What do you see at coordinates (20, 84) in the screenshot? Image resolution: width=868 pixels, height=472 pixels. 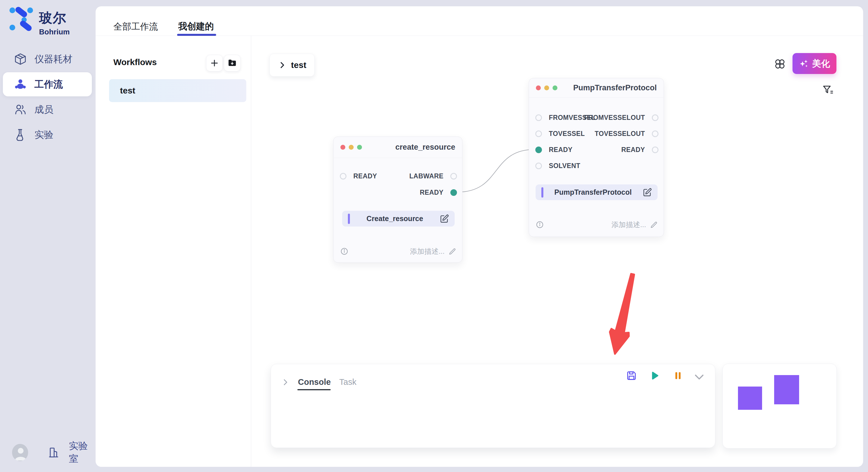 I see `team-icon` at bounding box center [20, 84].